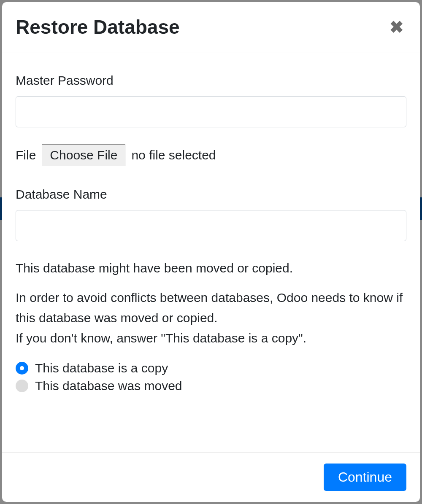 The image size is (422, 504). I want to click on master-password-label: Master Password, so click(211, 81).